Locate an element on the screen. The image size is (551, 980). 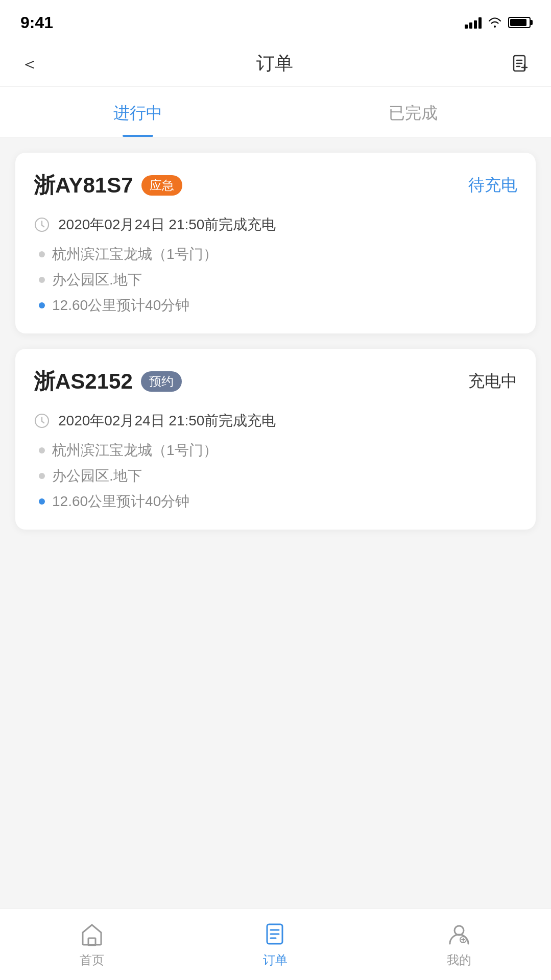
bottom-nav: 首页 订单 我的 is located at coordinates (276, 944).